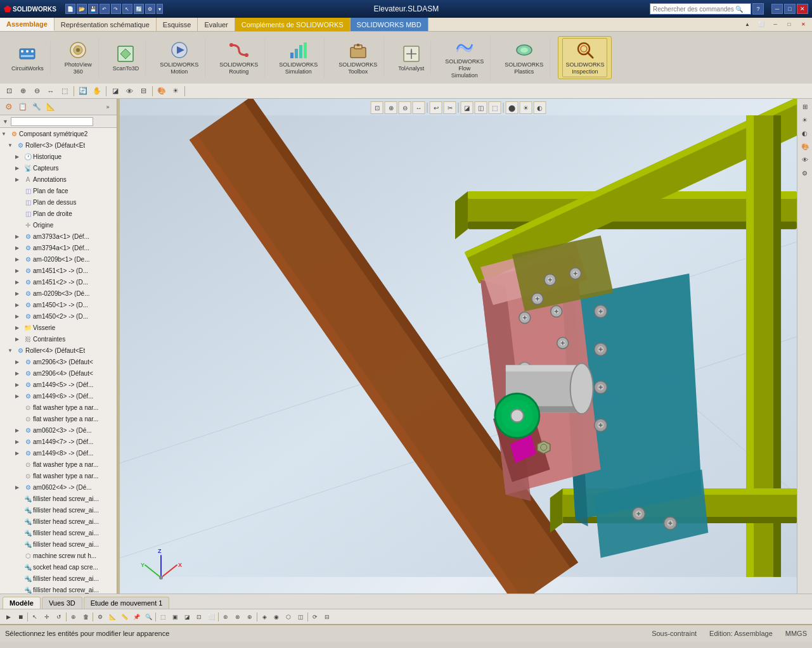 The height and width of the screenshot is (648, 812). What do you see at coordinates (100, 617) in the screenshot?
I see `bt-tool1: ⚙` at bounding box center [100, 617].